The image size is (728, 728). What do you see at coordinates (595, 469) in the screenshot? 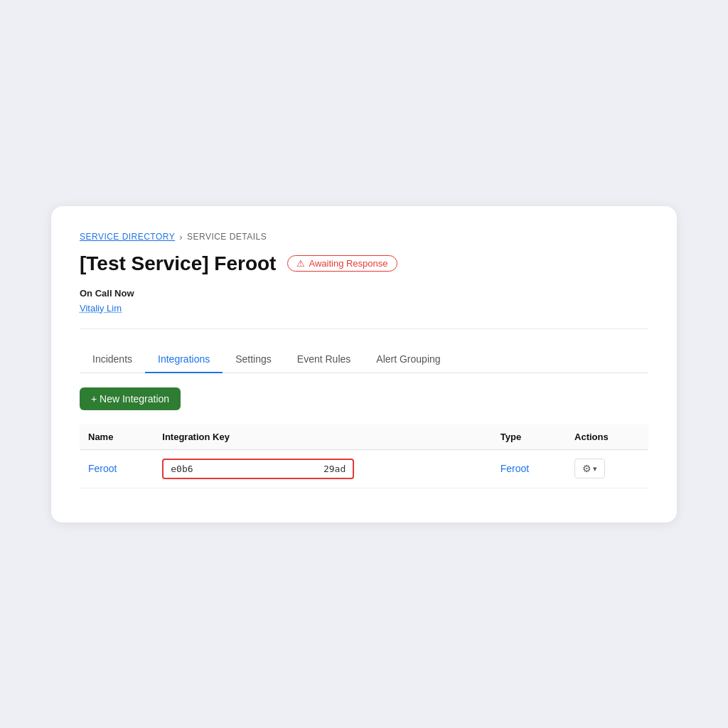
I see `chevron-down-icon: ▾` at bounding box center [595, 469].